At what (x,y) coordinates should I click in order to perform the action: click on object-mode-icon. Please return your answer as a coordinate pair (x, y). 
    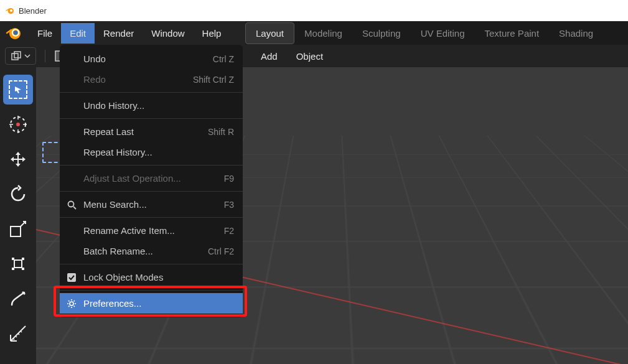
    Looking at the image, I should click on (16, 56).